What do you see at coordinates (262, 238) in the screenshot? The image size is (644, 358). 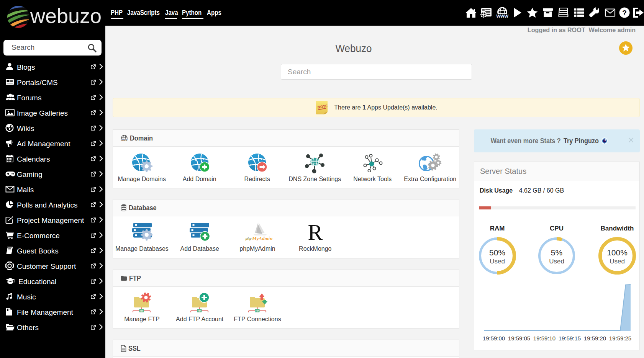 I see `svg-text: MyAdmin` at bounding box center [262, 238].